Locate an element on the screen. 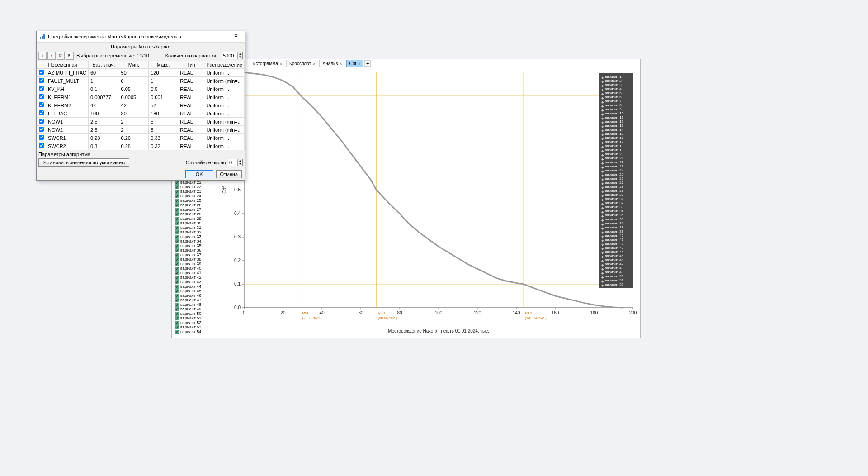  list-item: вариант 23 is located at coordinates (194, 191).